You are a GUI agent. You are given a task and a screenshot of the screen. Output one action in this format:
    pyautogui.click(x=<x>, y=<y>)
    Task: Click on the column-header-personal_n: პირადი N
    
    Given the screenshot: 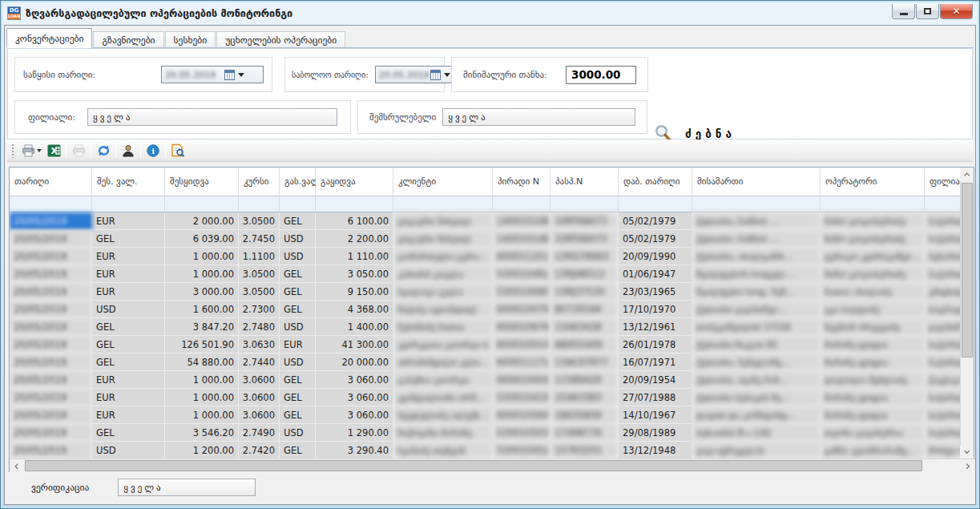 What is the action you would take?
    pyautogui.click(x=522, y=182)
    